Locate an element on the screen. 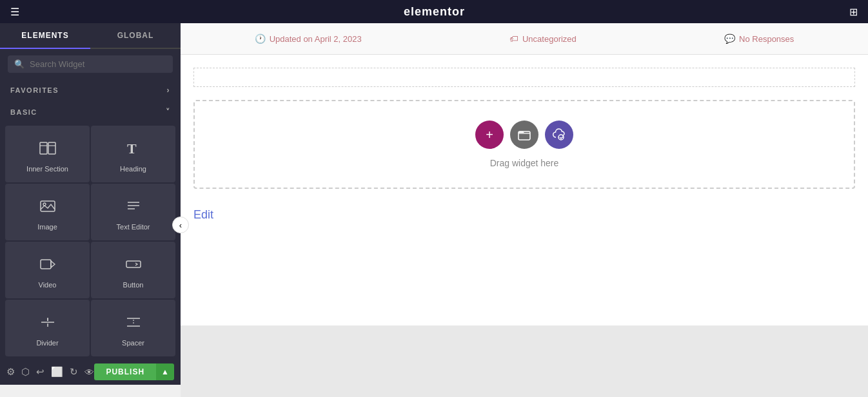  widget-video: Video is located at coordinates (48, 270).